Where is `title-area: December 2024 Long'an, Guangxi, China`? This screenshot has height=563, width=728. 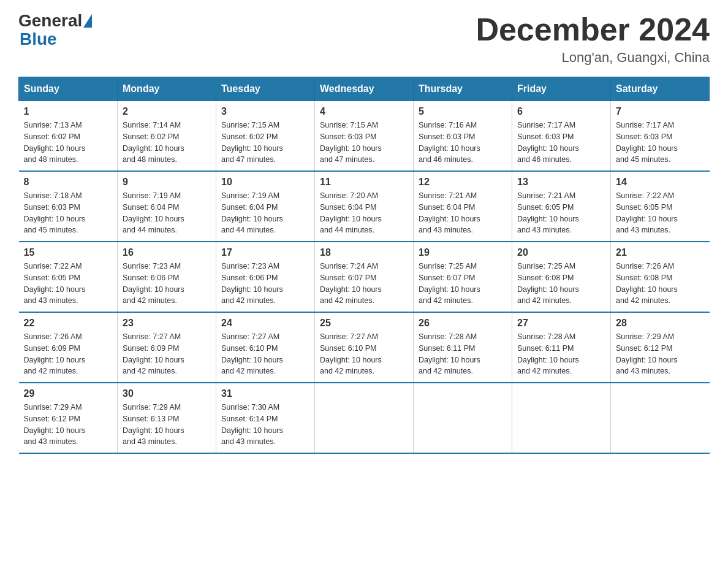 title-area: December 2024 Long'an, Guangxi, China is located at coordinates (593, 39).